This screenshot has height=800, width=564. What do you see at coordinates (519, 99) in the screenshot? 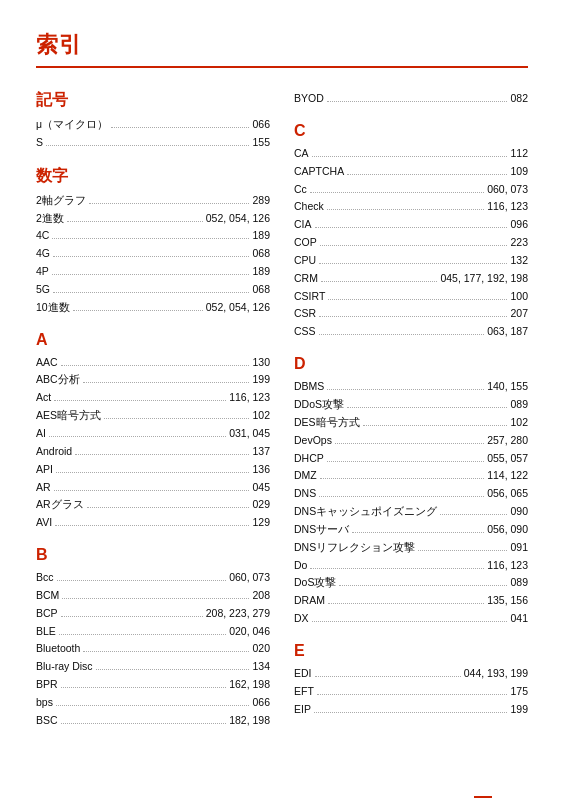
I see `entry-page: 082` at bounding box center [519, 99].